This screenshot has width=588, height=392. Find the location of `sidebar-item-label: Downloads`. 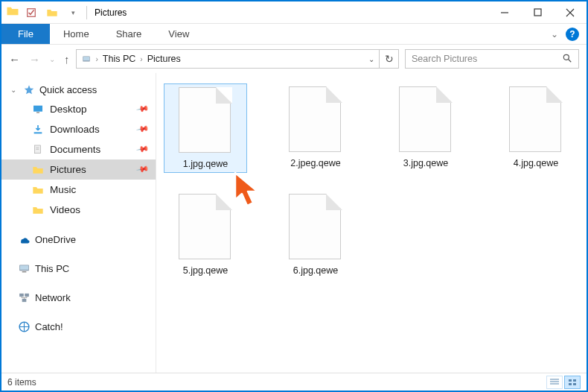

sidebar-item-label: Downloads is located at coordinates (74, 130).